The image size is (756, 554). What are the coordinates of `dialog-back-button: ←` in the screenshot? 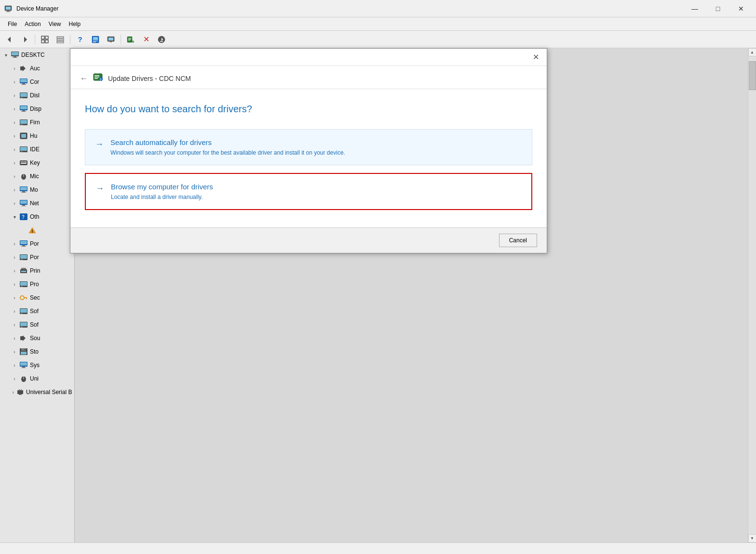 It's located at (84, 79).